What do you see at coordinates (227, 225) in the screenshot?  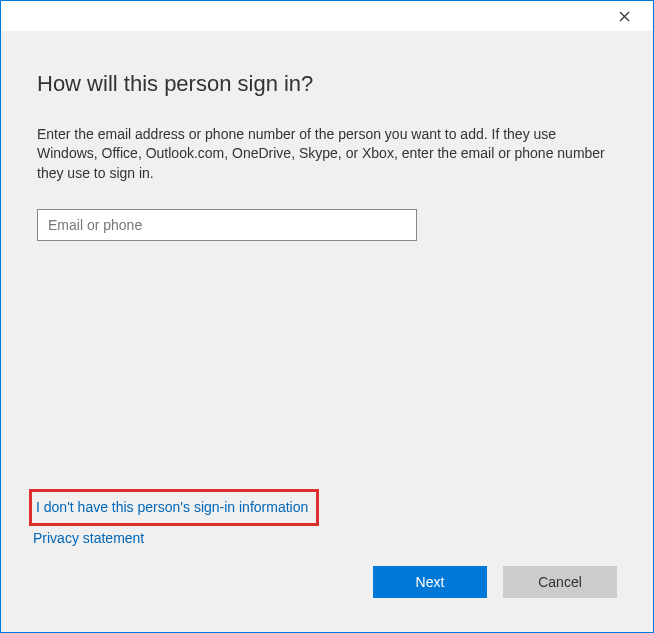 I see `input-container` at bounding box center [227, 225].